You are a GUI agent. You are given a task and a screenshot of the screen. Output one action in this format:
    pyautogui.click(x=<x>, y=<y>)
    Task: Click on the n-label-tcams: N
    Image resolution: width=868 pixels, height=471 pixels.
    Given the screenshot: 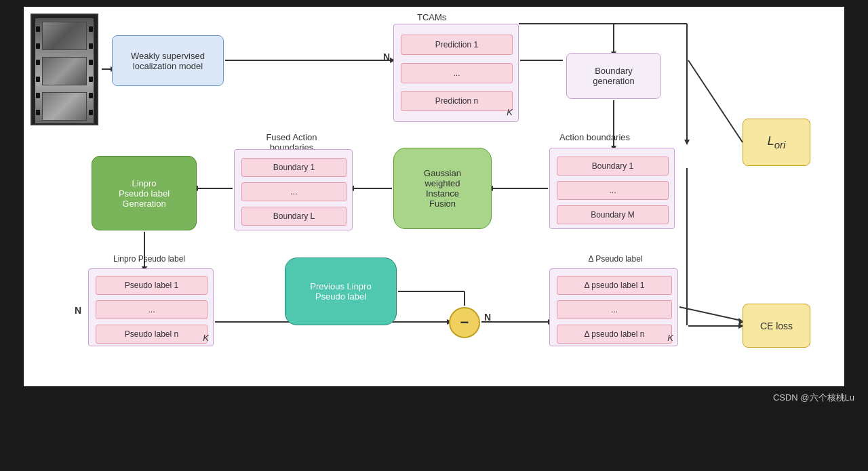 What is the action you would take?
    pyautogui.click(x=387, y=57)
    